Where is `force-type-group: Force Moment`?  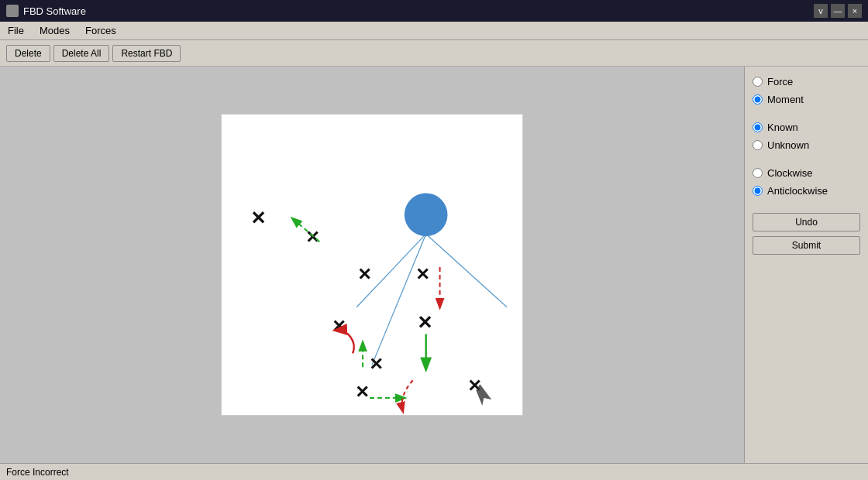 force-type-group: Force Moment is located at coordinates (806, 91).